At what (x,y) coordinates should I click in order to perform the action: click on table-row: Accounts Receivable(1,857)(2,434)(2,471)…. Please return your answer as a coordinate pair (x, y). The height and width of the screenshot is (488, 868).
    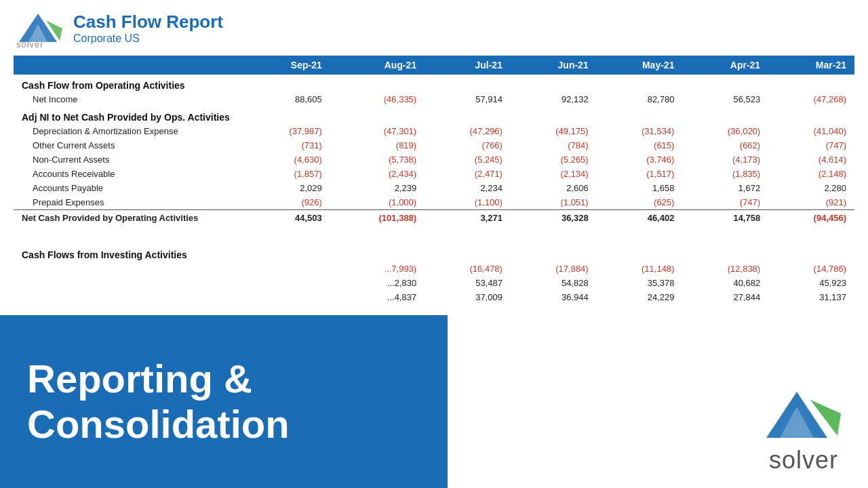
    Looking at the image, I should click on (434, 174).